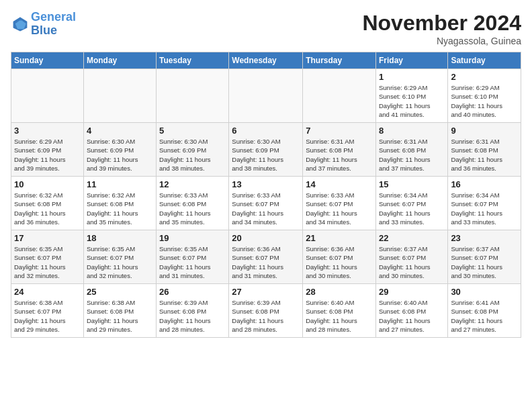  Describe the element at coordinates (266, 60) in the screenshot. I see `header-wednesday: Wednesday` at that location.